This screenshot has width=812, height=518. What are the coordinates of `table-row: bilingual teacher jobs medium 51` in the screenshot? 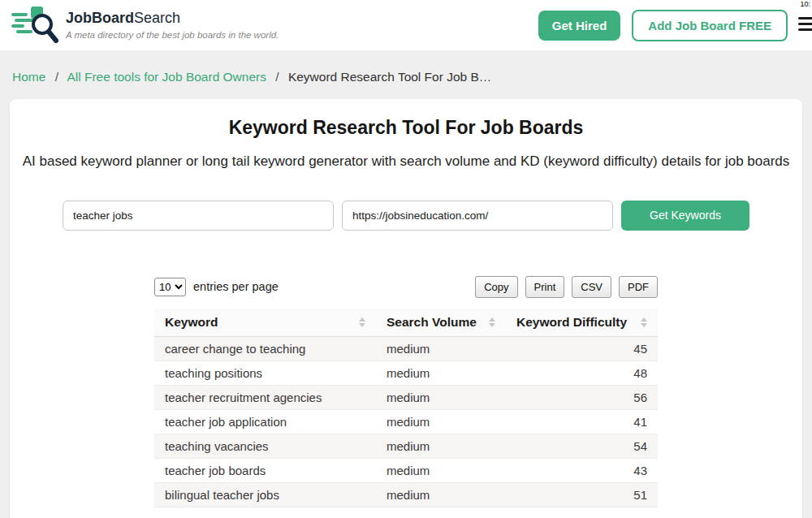 It's located at (406, 494).